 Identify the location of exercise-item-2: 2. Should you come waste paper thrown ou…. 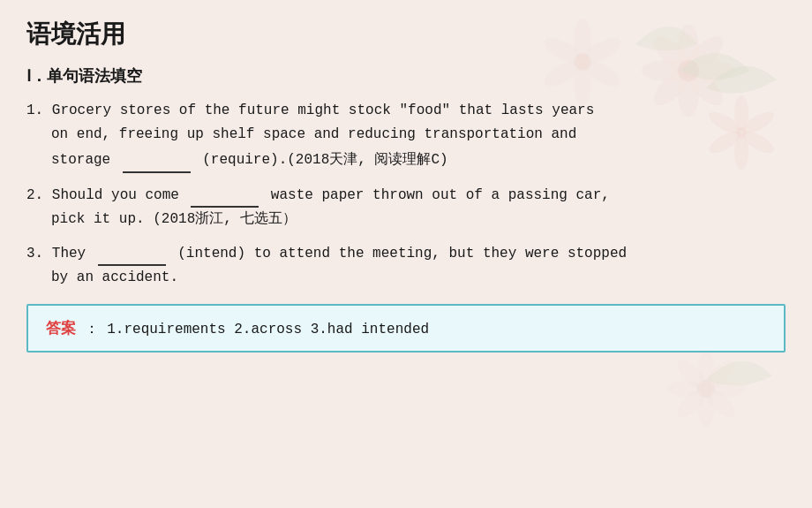
(406, 207).